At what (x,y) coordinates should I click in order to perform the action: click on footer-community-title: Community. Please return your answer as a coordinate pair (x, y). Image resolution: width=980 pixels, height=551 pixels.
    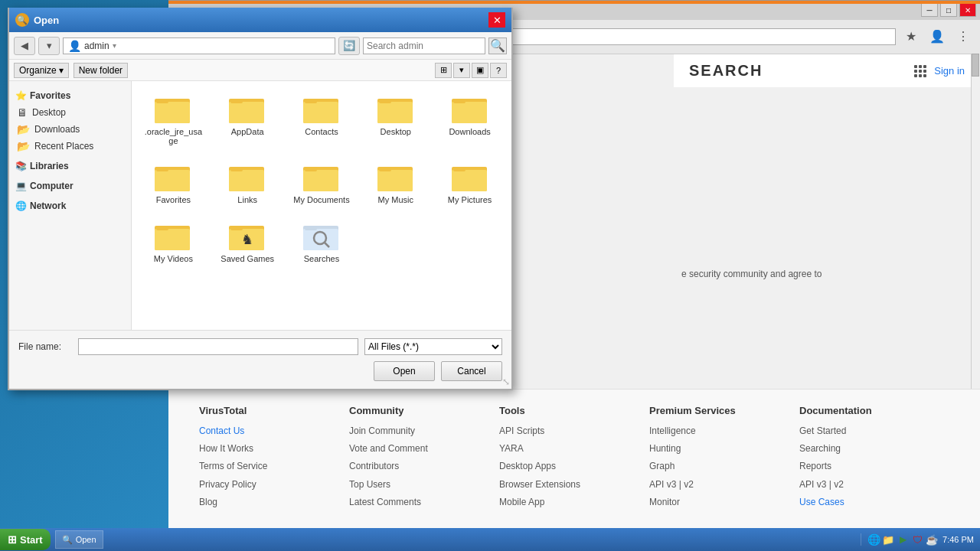
    Looking at the image, I should click on (424, 410).